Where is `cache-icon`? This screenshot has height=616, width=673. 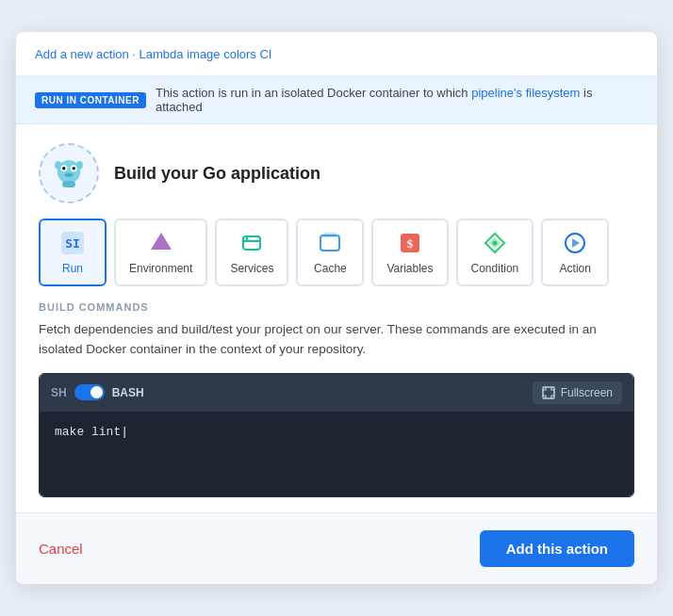 cache-icon is located at coordinates (330, 243).